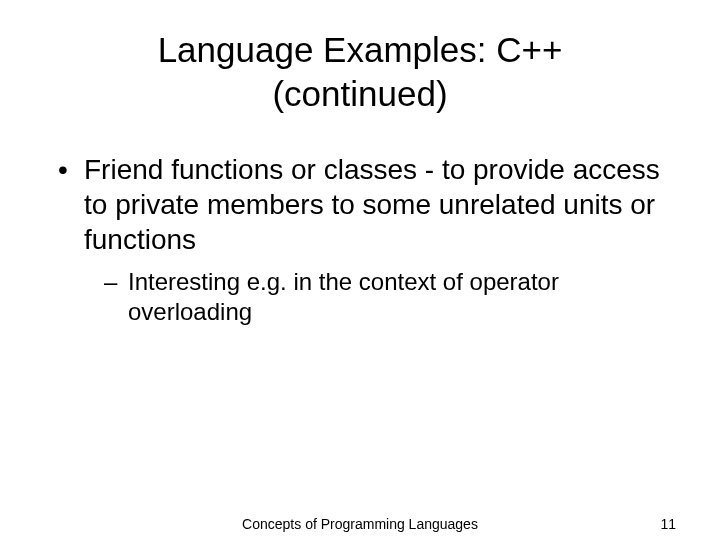 This screenshot has height=540, width=720. Describe the element at coordinates (372, 204) in the screenshot. I see `bullet-text: Friend functions or classes - to provide…` at that location.